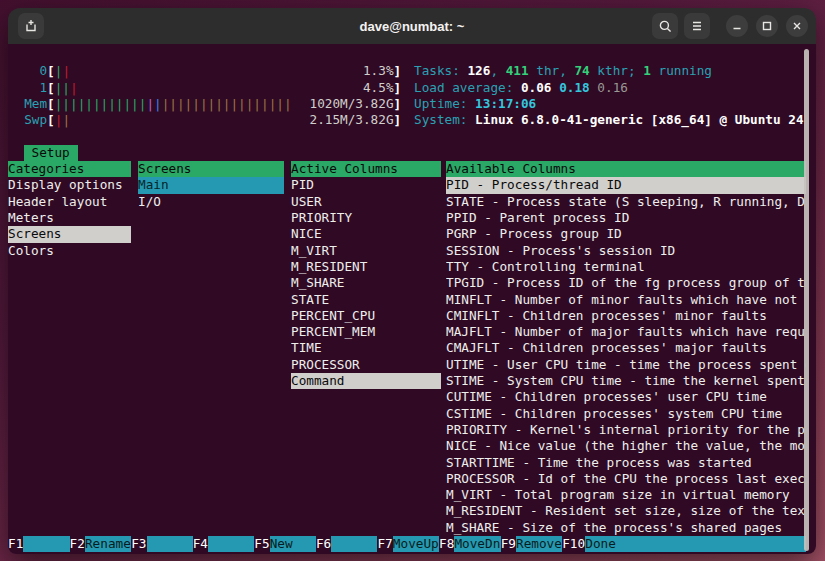  I want to click on search-icon, so click(666, 26).